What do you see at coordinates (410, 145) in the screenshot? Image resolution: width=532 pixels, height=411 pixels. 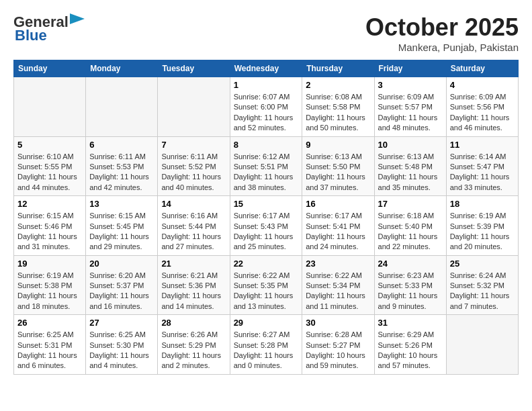 I see `day-number: 10` at bounding box center [410, 145].